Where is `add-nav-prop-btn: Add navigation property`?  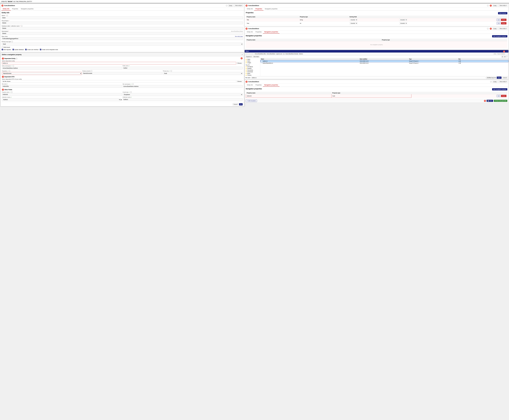
add-nav-prop-btn: Add navigation property is located at coordinates (500, 36).